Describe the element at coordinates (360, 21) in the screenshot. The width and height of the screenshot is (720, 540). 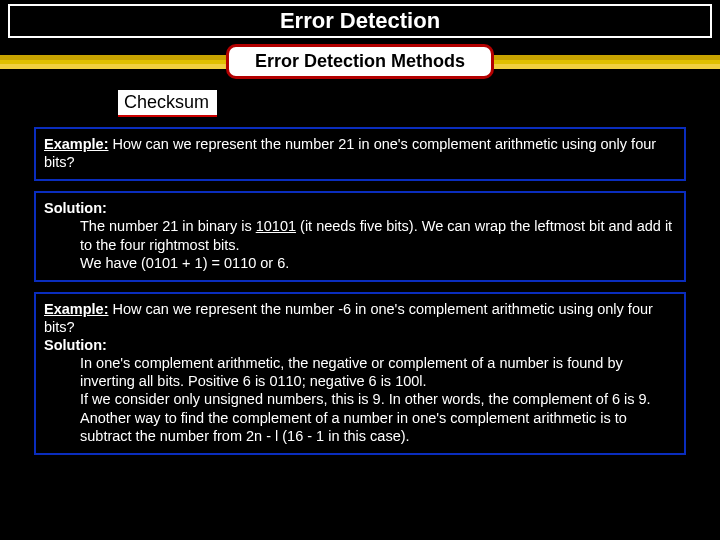
I see `slide-title: Error Detection` at that location.